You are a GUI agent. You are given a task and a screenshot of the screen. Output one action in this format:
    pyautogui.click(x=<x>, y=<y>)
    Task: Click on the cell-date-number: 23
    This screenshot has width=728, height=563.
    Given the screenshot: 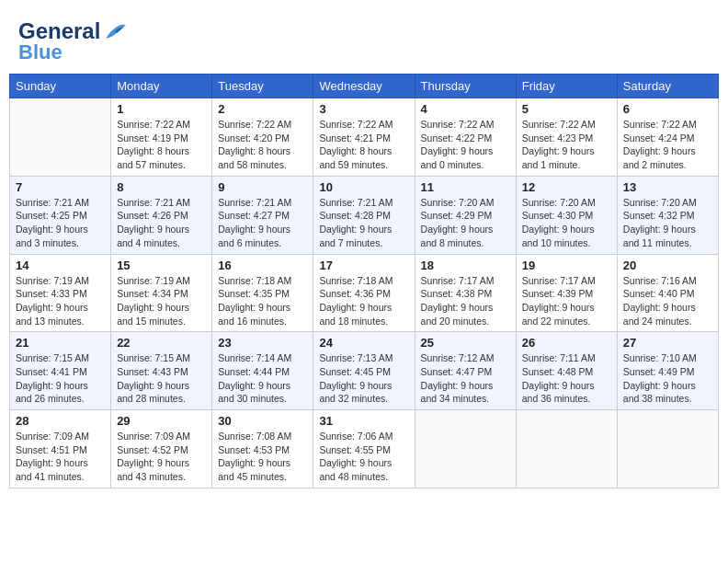 What is the action you would take?
    pyautogui.click(x=263, y=342)
    